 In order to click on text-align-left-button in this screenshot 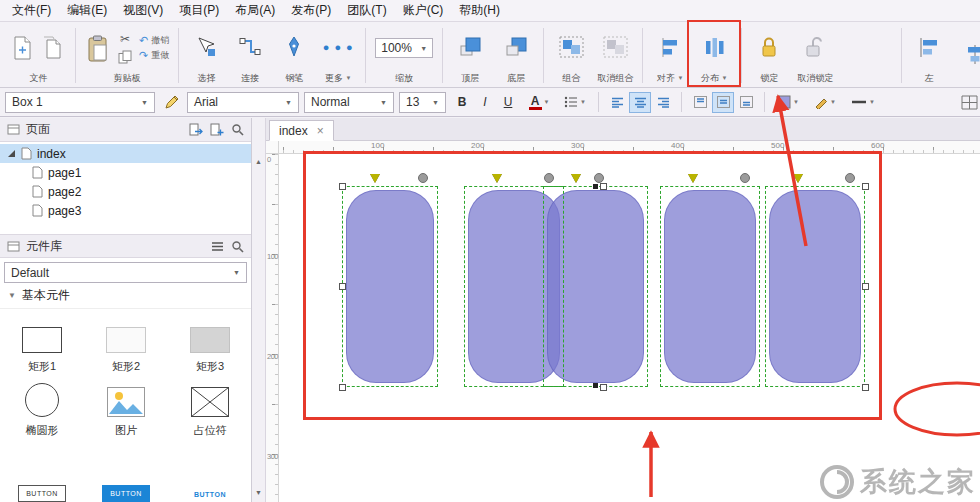, I will do `click(617, 102)`.